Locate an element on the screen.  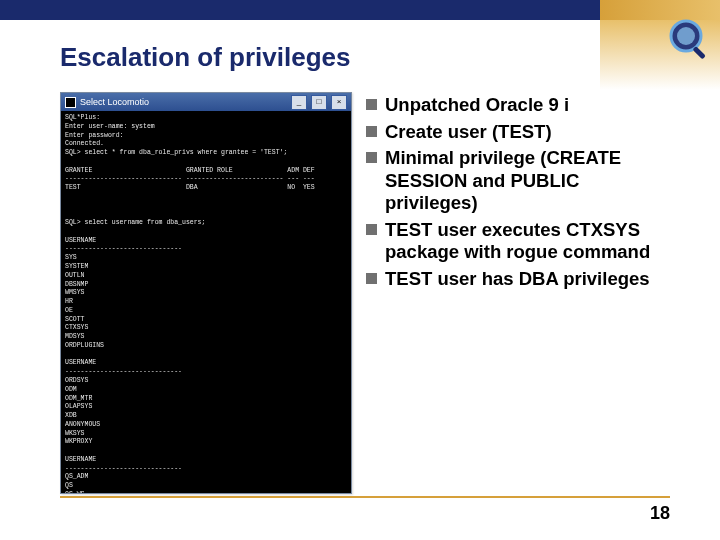
corner-decoration is located at coordinates (660, 55).